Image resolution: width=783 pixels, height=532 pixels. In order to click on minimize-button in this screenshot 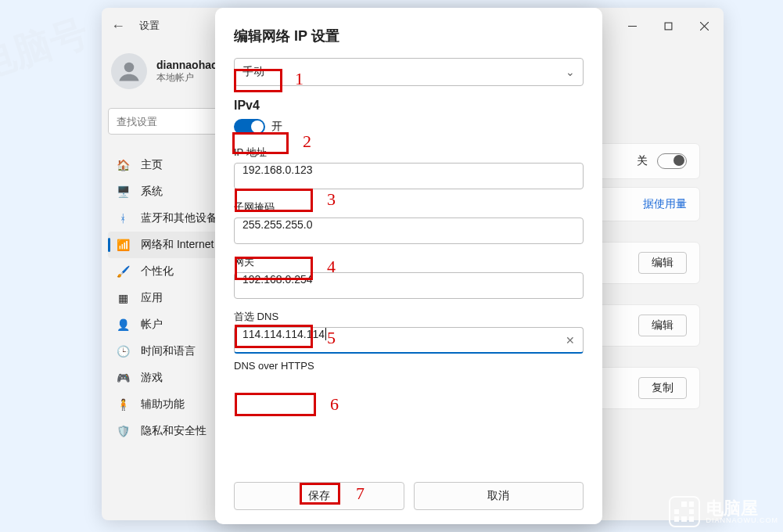, I will do `click(632, 26)`.